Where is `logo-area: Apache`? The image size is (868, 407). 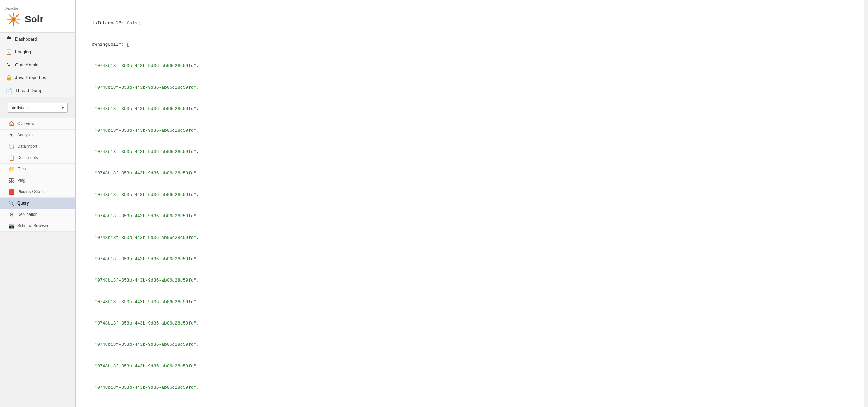 logo-area: Apache is located at coordinates (38, 16).